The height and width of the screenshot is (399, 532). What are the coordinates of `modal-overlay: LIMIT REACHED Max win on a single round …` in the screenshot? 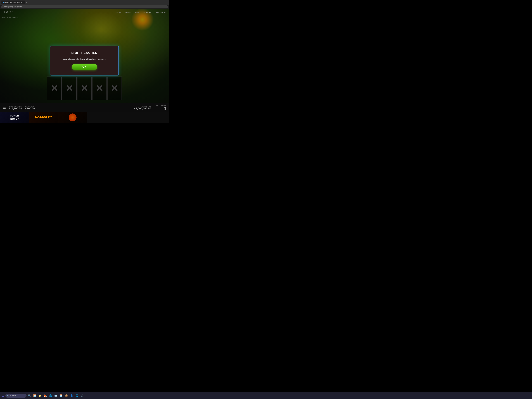 It's located at (84, 61).